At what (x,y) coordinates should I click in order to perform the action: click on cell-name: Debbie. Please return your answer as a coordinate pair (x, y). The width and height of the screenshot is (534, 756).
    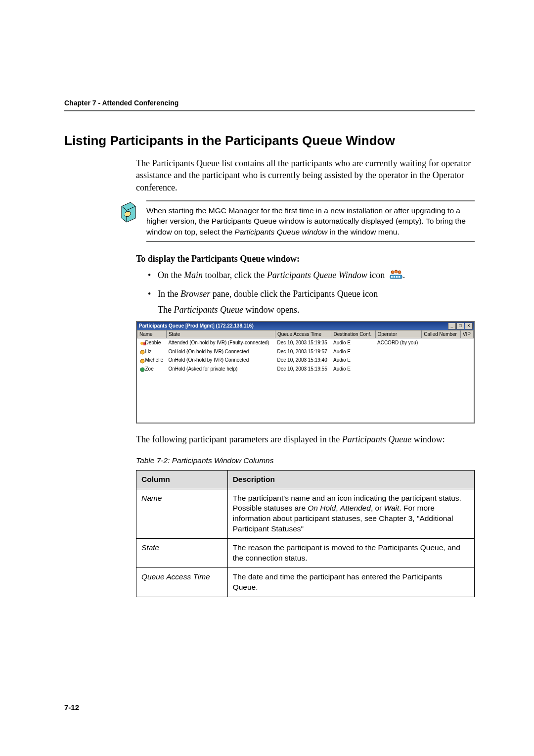
    Looking at the image, I should click on (153, 342).